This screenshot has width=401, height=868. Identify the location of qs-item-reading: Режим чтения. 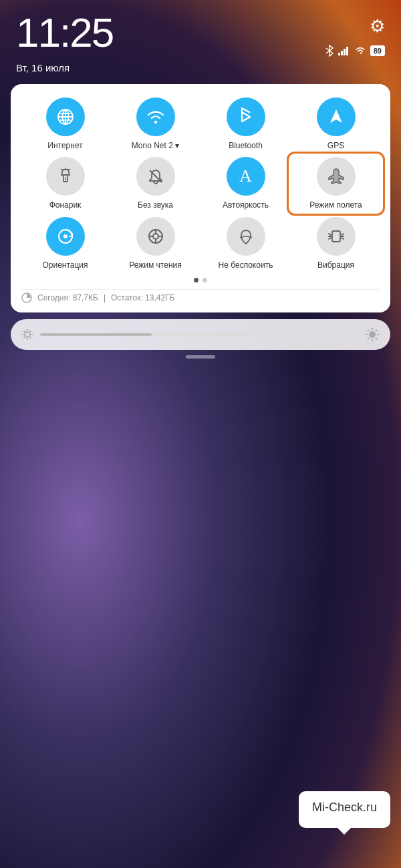
(155, 243).